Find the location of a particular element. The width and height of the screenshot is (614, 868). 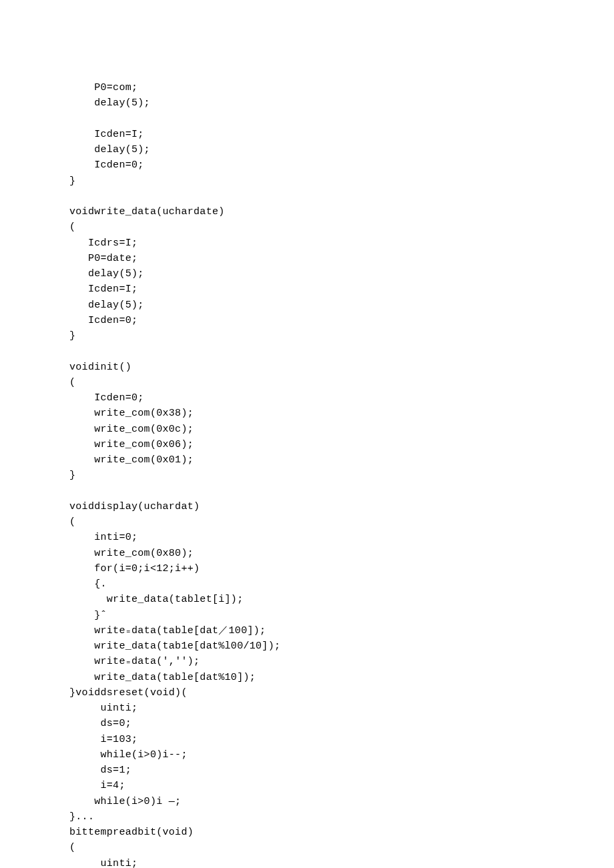

code-line: while(i>0)i —; is located at coordinates (125, 802).